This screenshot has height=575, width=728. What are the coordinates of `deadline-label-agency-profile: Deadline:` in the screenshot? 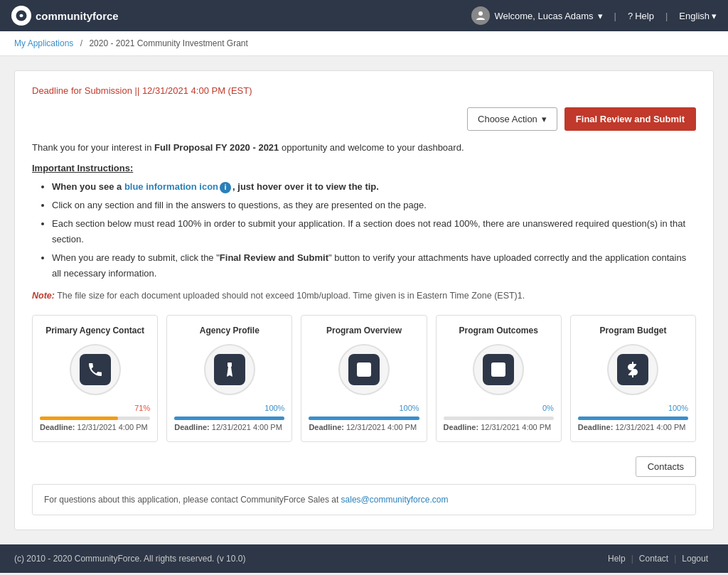 It's located at (192, 427).